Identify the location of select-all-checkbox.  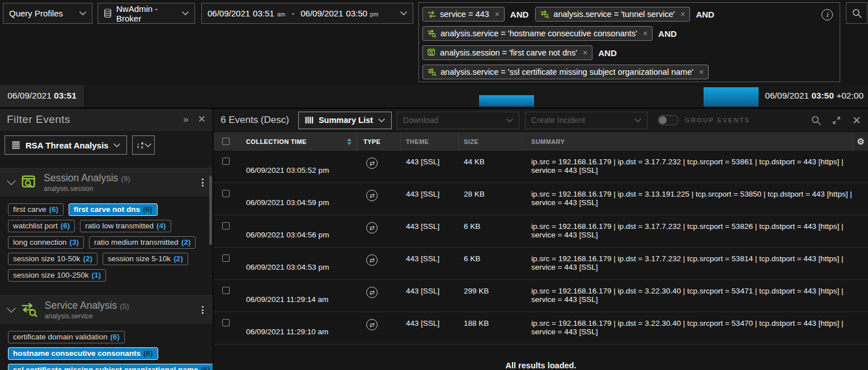
(226, 142).